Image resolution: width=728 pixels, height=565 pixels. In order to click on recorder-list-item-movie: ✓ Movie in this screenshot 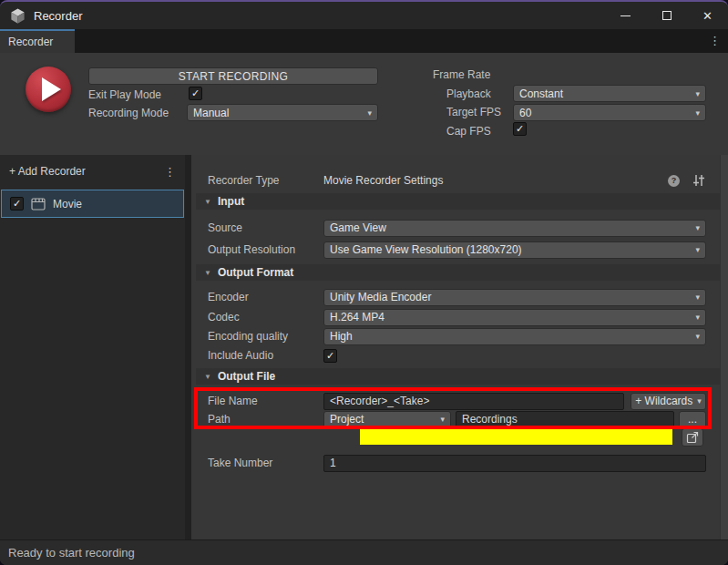, I will do `click(93, 204)`.